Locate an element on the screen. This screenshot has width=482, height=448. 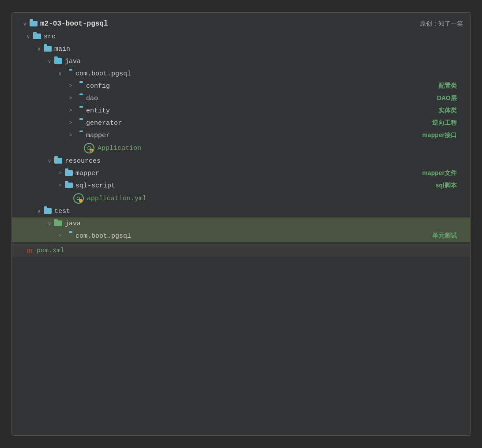
entity-annotation: 实体类 is located at coordinates (448, 111).